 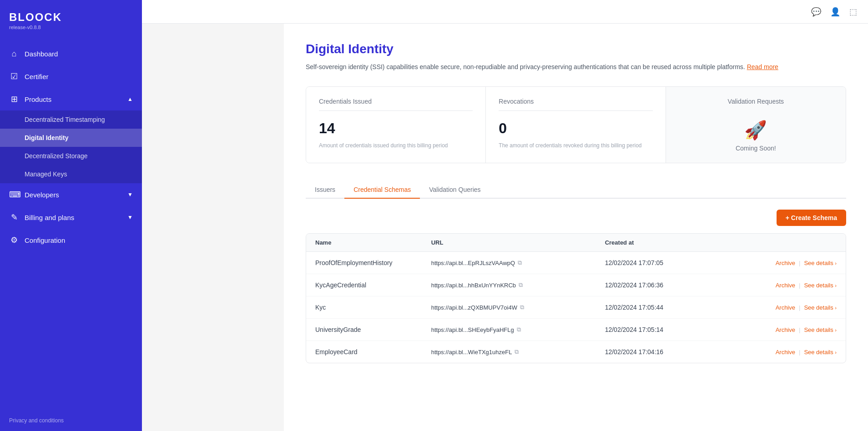 I want to click on tab-bar: Issuers Credential Schemas Validation Qu…, so click(x=576, y=190).